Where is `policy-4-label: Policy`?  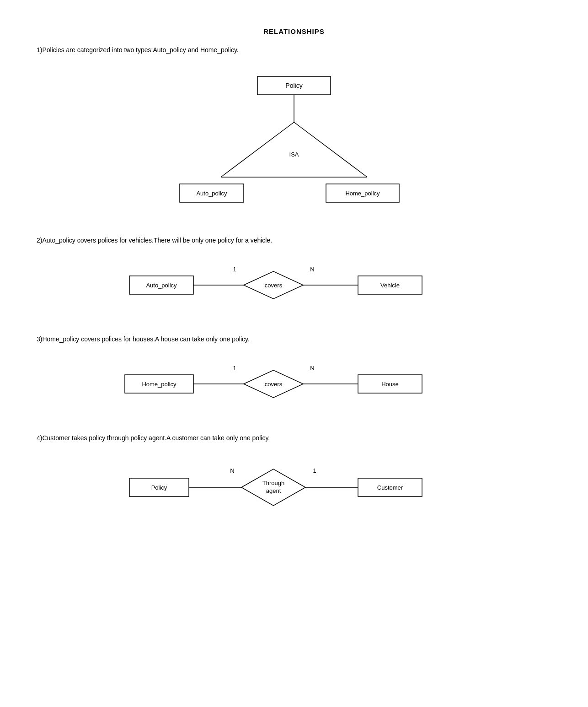 policy-4-label: Policy is located at coordinates (159, 488).